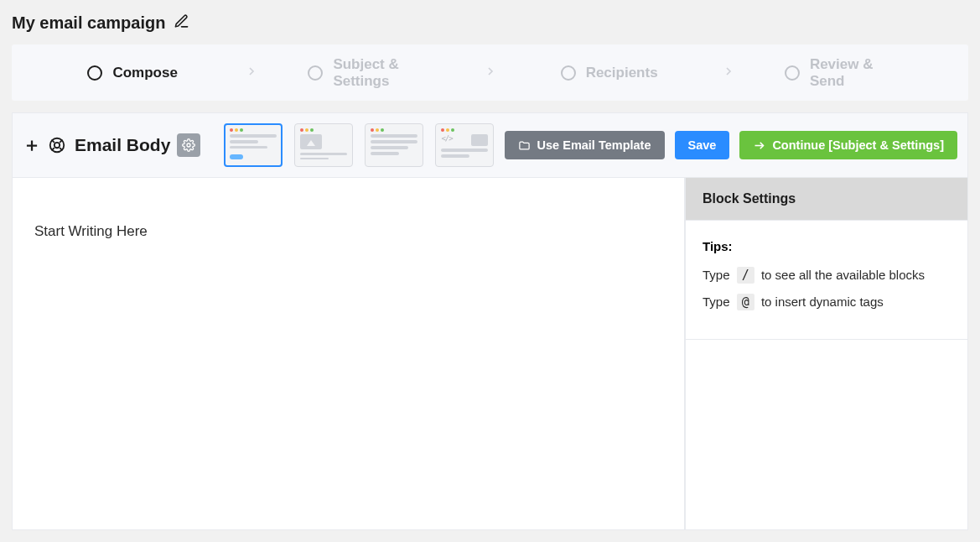  I want to click on title-bar: My email campaign, so click(490, 22).